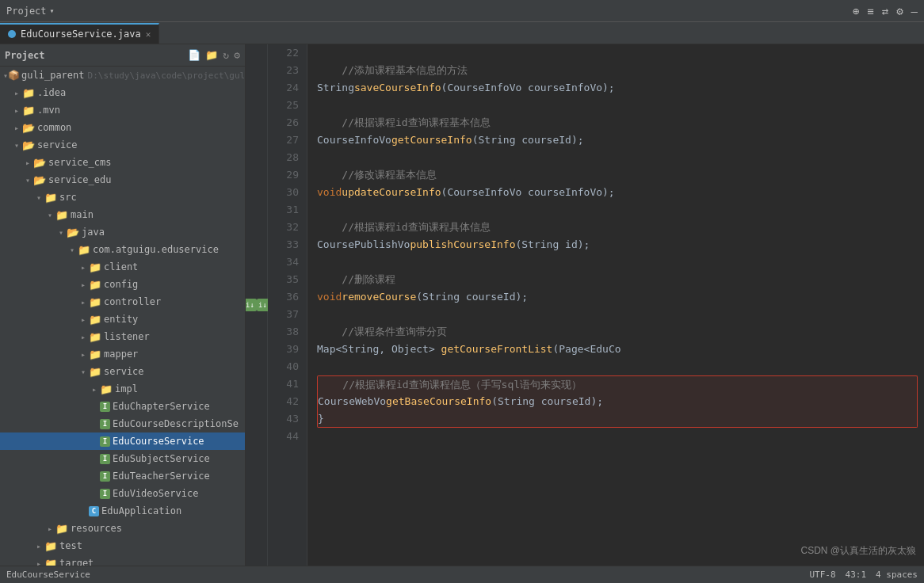  What do you see at coordinates (57, 145) in the screenshot?
I see `item-label: service` at bounding box center [57, 145].